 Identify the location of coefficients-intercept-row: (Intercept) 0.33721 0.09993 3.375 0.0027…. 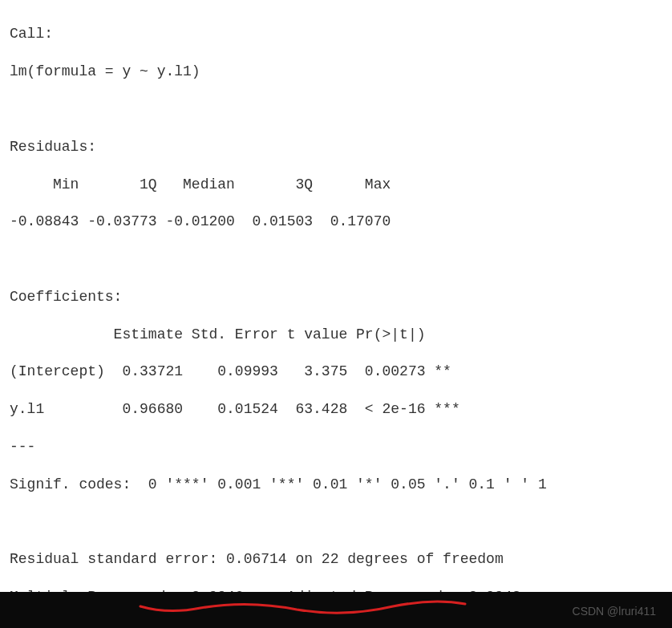
(336, 372).